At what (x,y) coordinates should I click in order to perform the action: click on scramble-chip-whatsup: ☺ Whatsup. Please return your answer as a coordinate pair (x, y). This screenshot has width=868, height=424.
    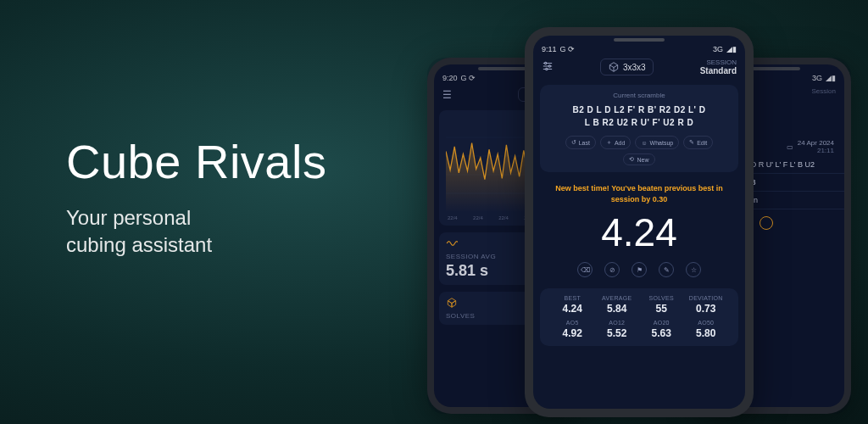
    Looking at the image, I should click on (657, 142).